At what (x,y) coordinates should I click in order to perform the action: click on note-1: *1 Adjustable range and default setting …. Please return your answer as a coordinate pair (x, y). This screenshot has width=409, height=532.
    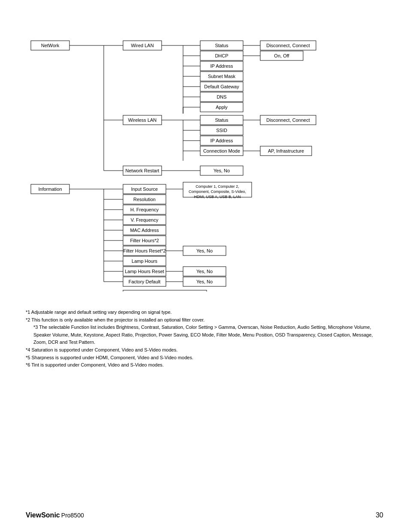
    Looking at the image, I should click on (204, 313).